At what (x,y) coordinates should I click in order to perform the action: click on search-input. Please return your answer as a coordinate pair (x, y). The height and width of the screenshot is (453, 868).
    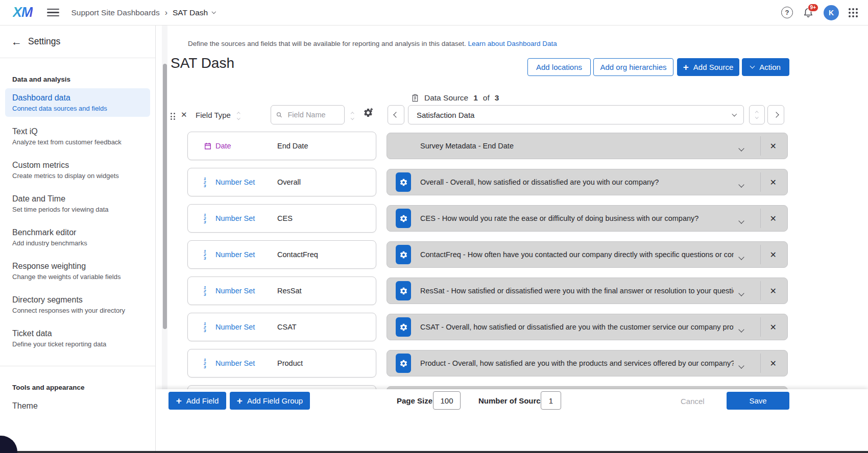
    Looking at the image, I should click on (312, 115).